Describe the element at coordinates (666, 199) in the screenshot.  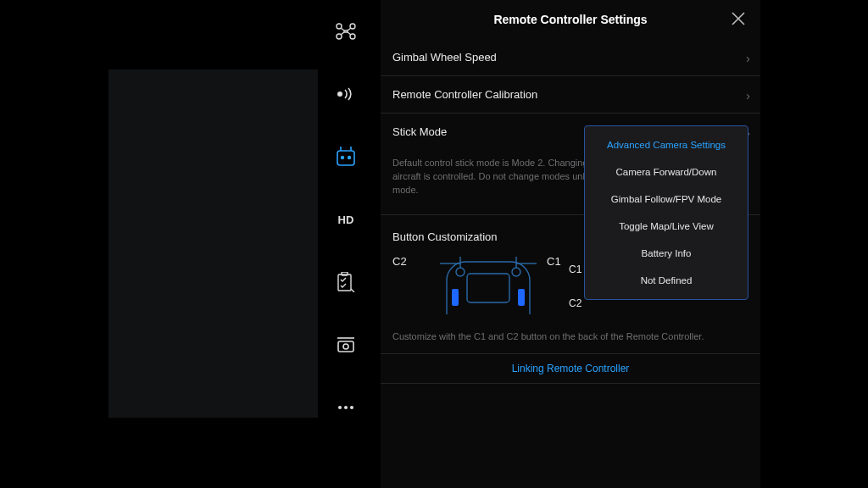
I see `popover-item-gimbal-follow-fpv: Gimbal Follow/FPV Mode` at that location.